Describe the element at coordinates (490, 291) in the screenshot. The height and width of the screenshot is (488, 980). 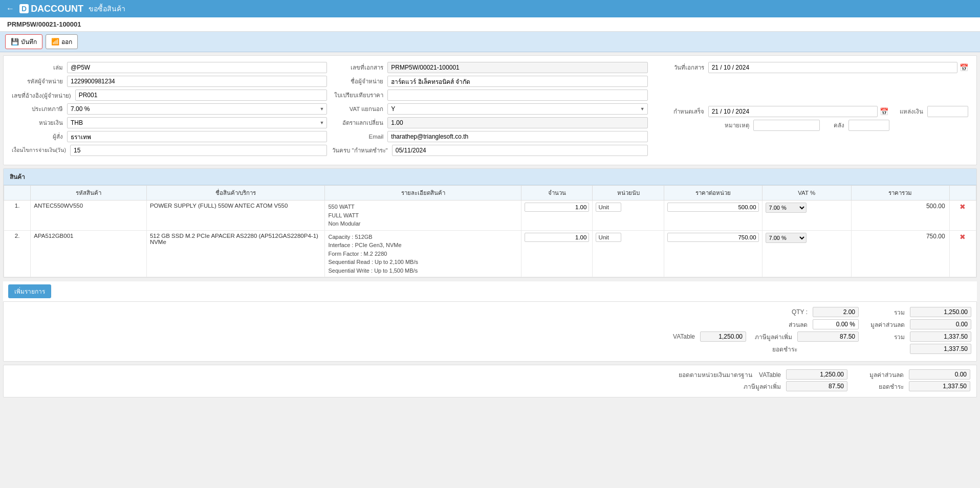
I see `add-row-bar: เพิ่มรายการ` at that location.